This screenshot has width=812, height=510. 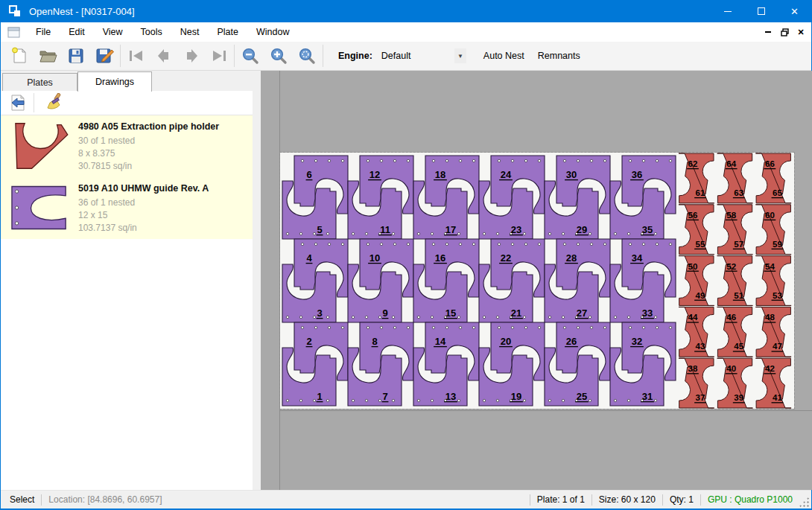 I want to click on svg-text: 56, so click(x=693, y=215).